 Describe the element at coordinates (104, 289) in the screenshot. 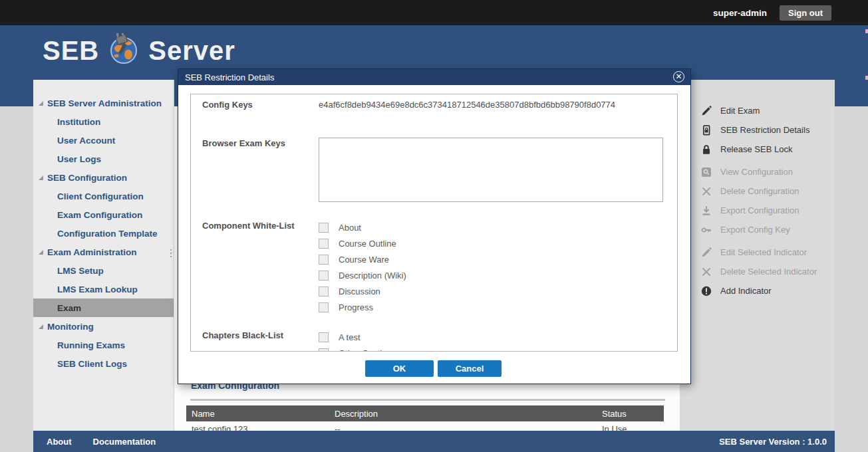

I see `sidebar-item-lms-exam-lookup: LMS Exam Lookup` at that location.